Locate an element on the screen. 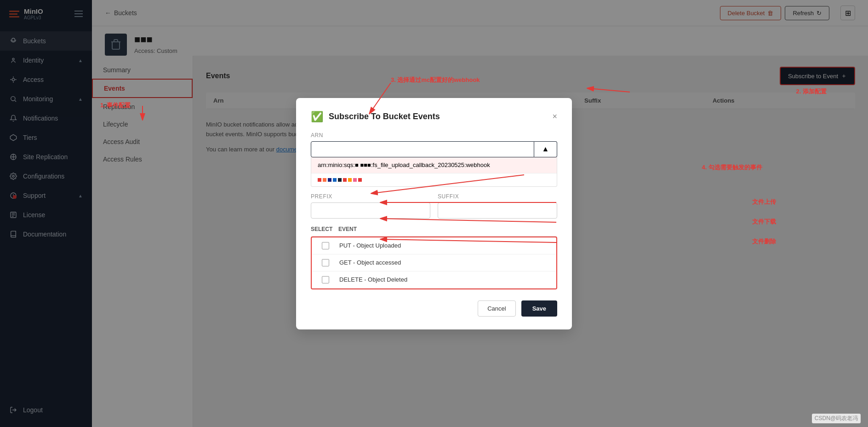  arn-text-input is located at coordinates (423, 149).